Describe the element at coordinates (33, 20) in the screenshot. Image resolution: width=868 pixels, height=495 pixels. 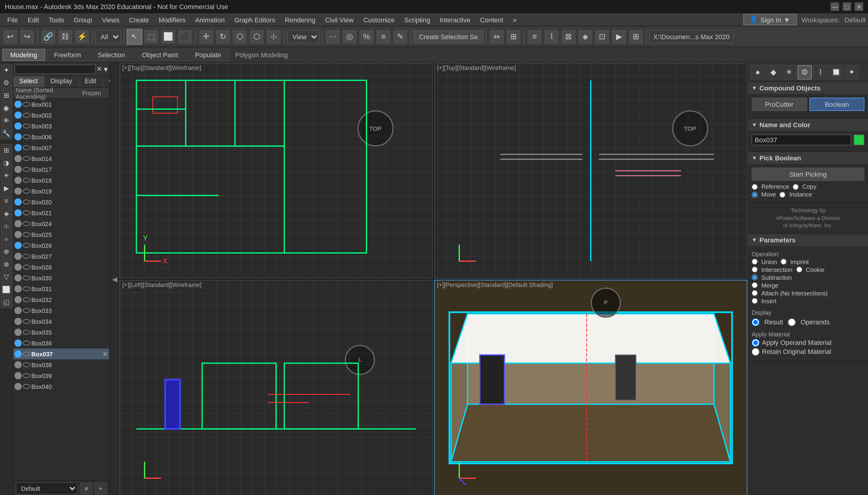
I see `menu-edit: Edit` at that location.